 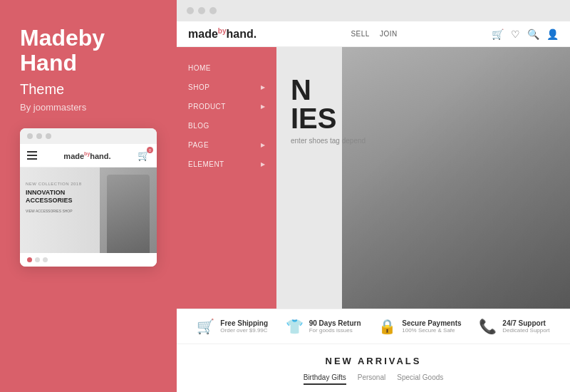 What do you see at coordinates (88, 51) in the screenshot?
I see `brand-title: Madeby Hand` at bounding box center [88, 51].